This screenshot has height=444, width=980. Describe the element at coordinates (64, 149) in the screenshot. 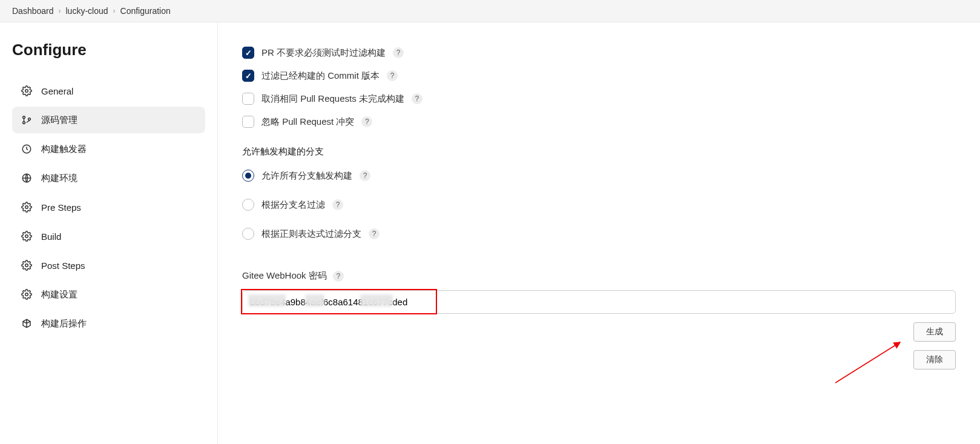

I see `sidebar-item-label: 构建触发器` at that location.